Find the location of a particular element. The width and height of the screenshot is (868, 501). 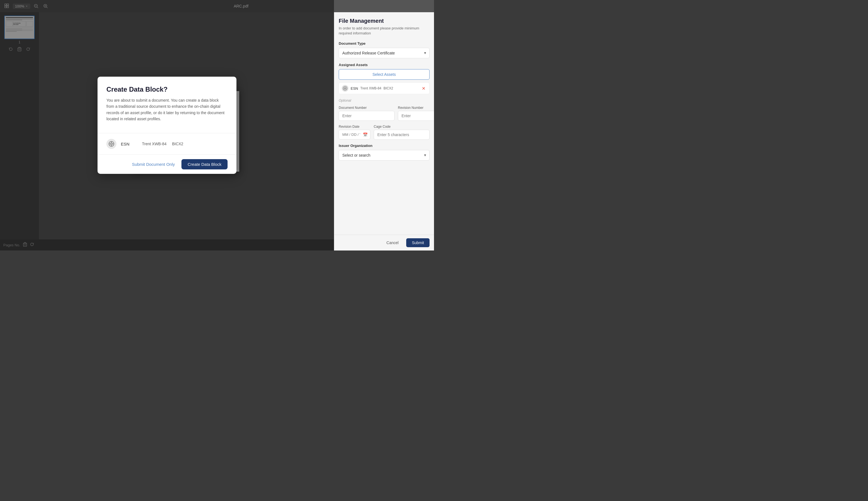

asset-icon is located at coordinates (345, 88).